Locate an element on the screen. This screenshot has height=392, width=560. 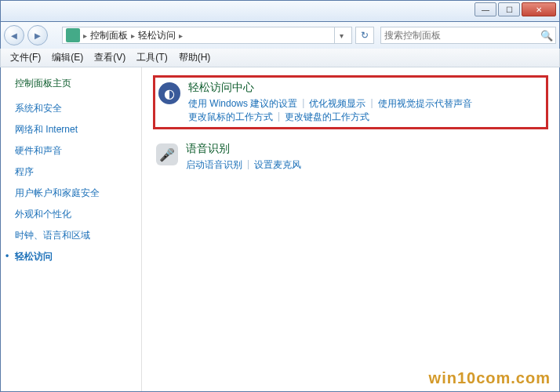
sidebar-item-network: 网络和 Internet is located at coordinates (78, 130).